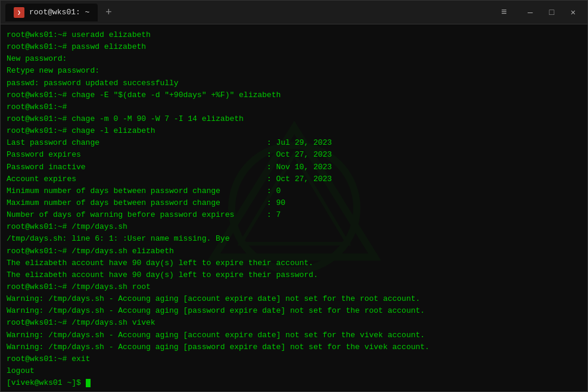 The height and width of the screenshot is (392, 588). I want to click on terminal-line: root@wks01:~# chage -l elizabeth, so click(294, 131).